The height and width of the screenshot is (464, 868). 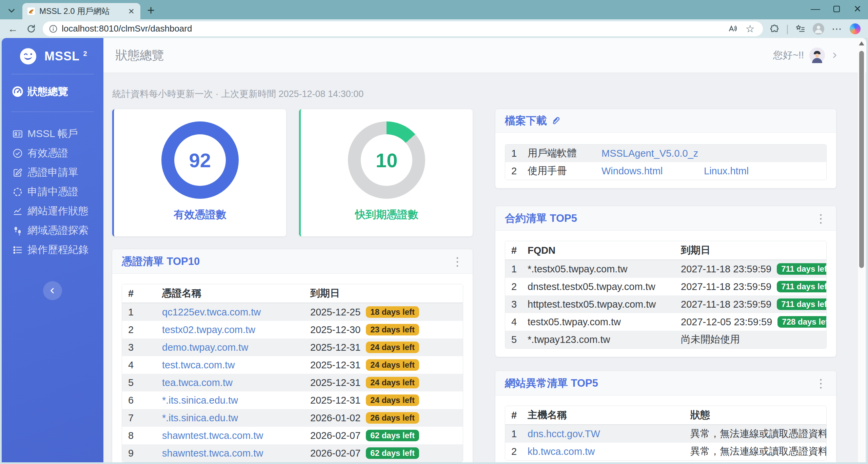 I want to click on browser-tab: MSSL 2.0 用戶網站 ×, so click(x=81, y=11).